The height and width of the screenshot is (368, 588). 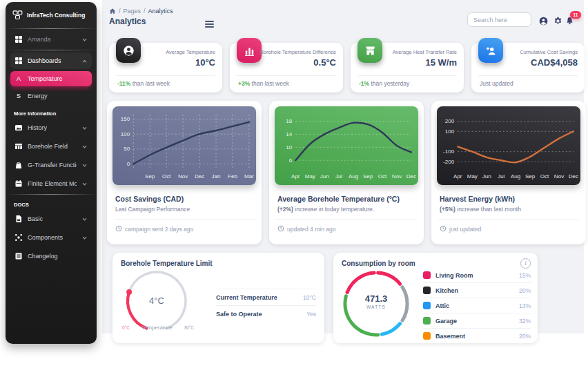 I want to click on svg-text: 200, so click(x=450, y=122).